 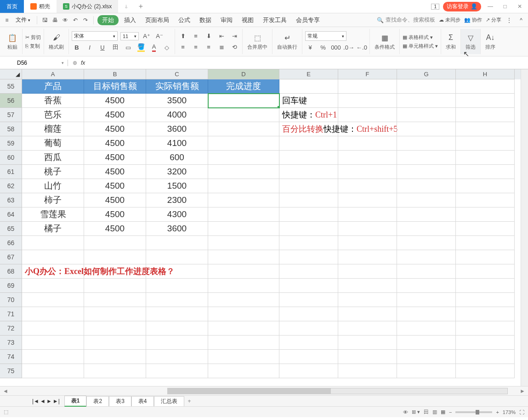 What do you see at coordinates (471, 41) in the screenshot?
I see `filter-button: ▽筛选` at bounding box center [471, 41].